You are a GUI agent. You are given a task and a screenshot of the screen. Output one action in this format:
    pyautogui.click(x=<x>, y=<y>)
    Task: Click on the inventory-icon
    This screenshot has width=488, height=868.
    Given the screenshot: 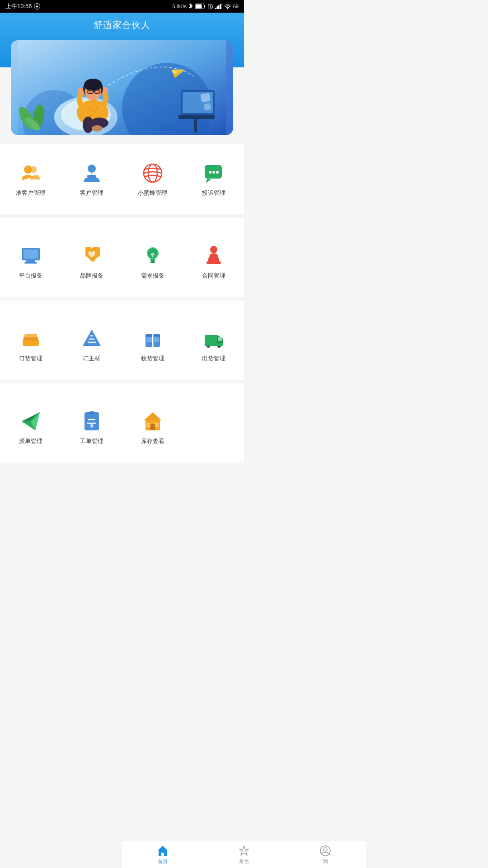 What is the action you would take?
    pyautogui.click(x=153, y=421)
    